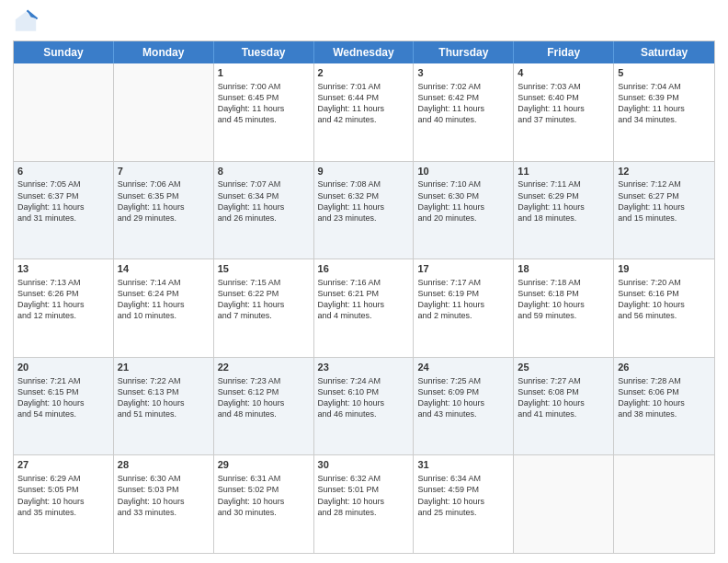  Describe the element at coordinates (664, 308) in the screenshot. I see `calendar-cell: 19Sunrise: 7:20 AM Sunset: 6:16 PM Dayli…` at that location.